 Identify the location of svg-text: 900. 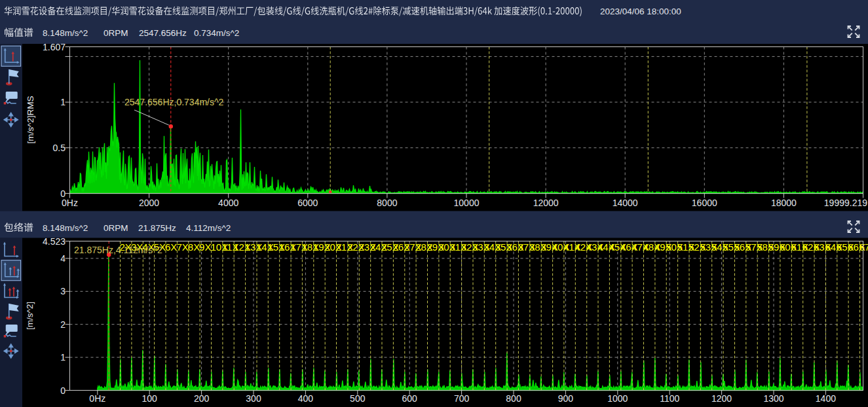
(566, 398).